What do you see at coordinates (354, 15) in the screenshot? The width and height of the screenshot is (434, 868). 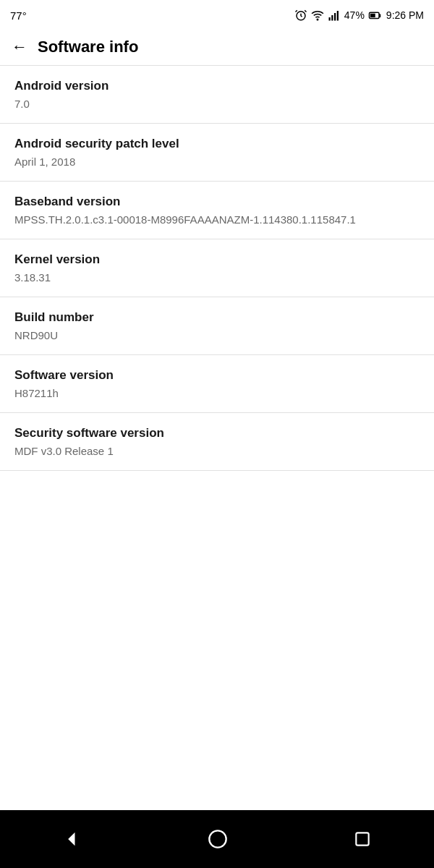 I see `battery-percentage: 47%` at bounding box center [354, 15].